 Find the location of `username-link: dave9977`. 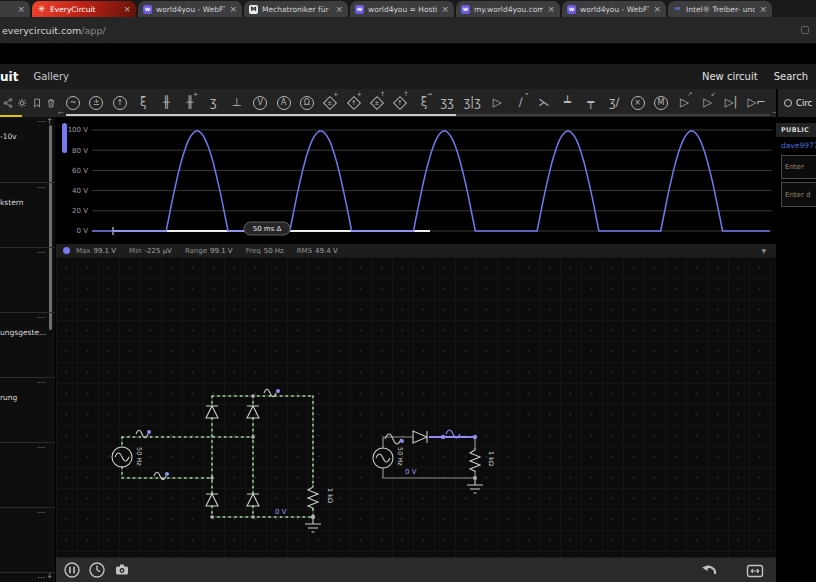

username-link: dave9977 is located at coordinates (798, 146).